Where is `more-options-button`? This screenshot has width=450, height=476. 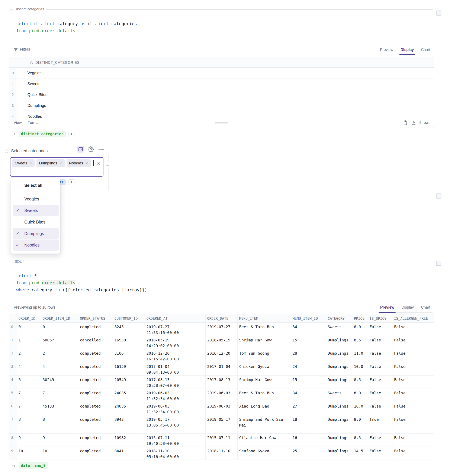 more-options-button is located at coordinates (101, 149).